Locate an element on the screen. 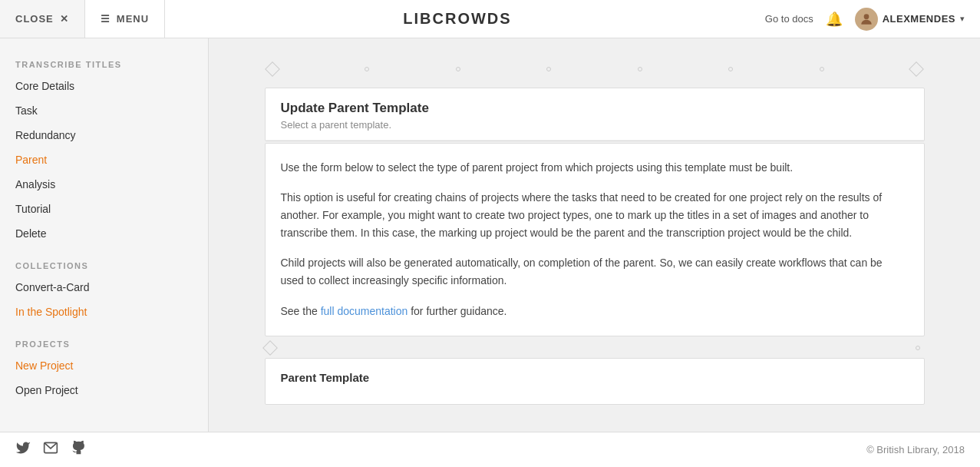  username-label: ALEXMENDES is located at coordinates (919, 18).